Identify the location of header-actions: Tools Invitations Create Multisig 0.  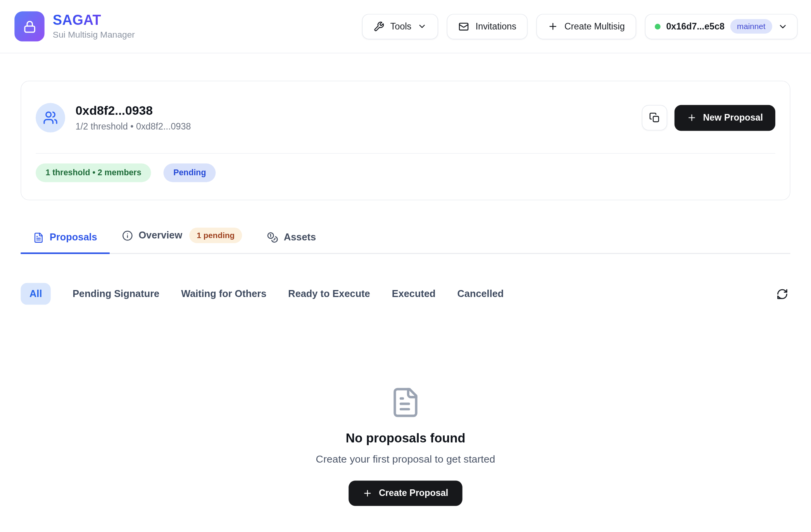
(580, 26).